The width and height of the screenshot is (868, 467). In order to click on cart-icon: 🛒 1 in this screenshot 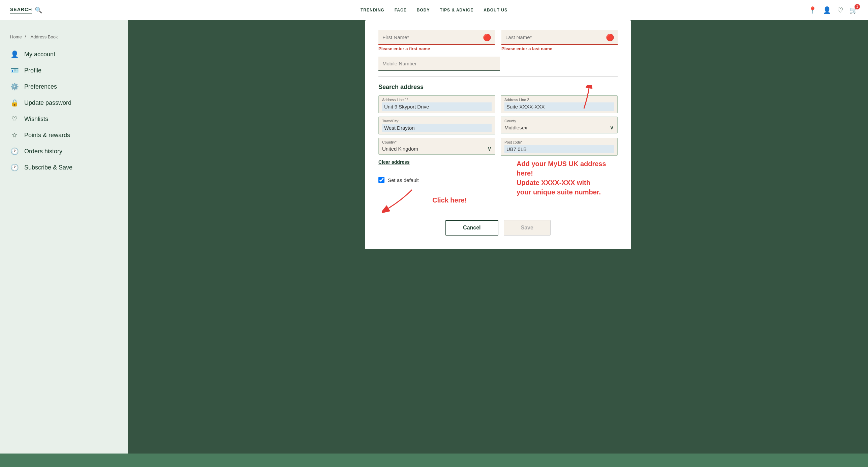, I will do `click(854, 10)`.